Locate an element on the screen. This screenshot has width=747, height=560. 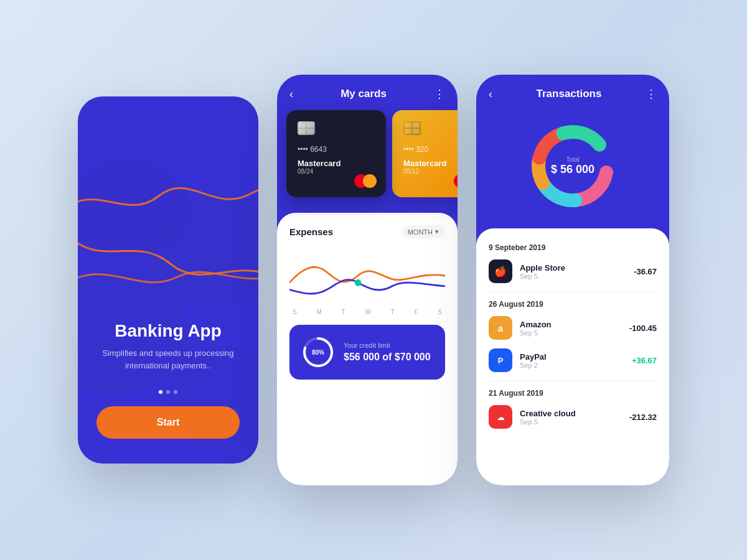
transaction-paypal: P PayPal Sep 2 +36.67 is located at coordinates (573, 360).